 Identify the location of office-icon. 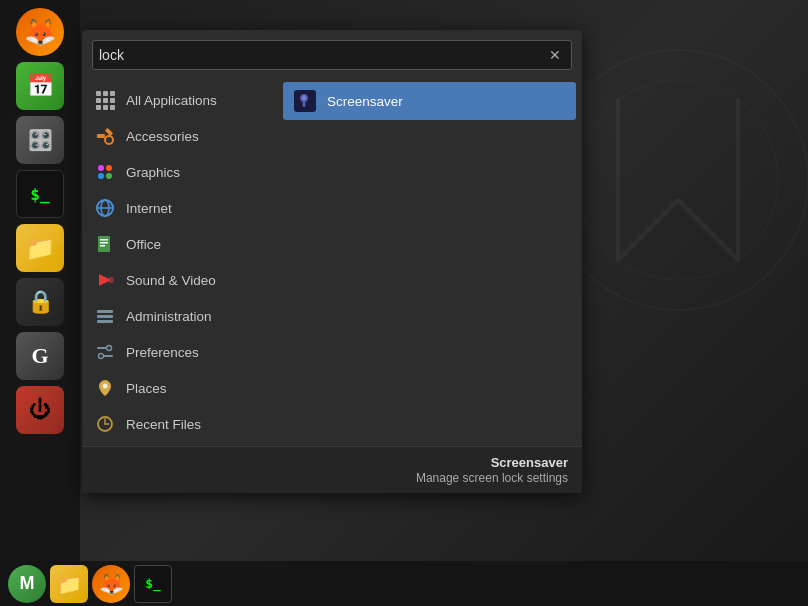
(105, 244).